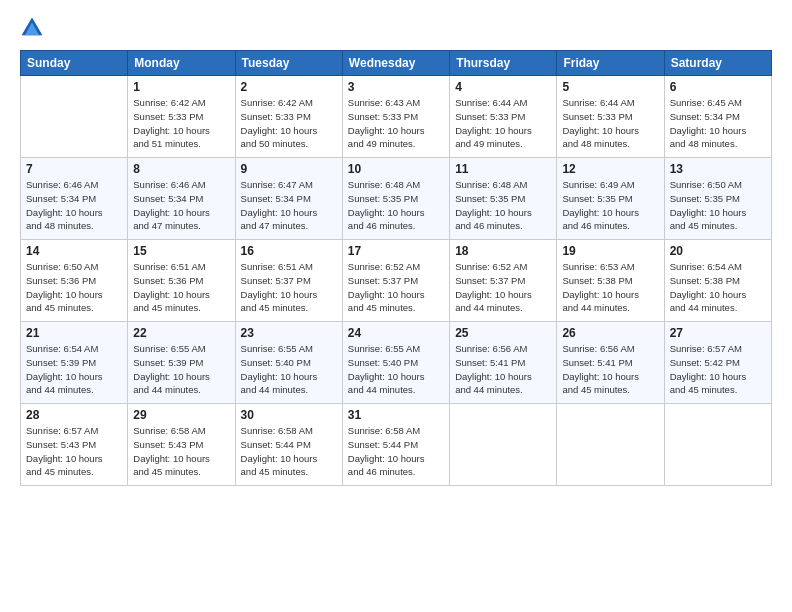 The width and height of the screenshot is (792, 612). Describe the element at coordinates (182, 64) in the screenshot. I see `weekday-header-monday: Monday` at that location.